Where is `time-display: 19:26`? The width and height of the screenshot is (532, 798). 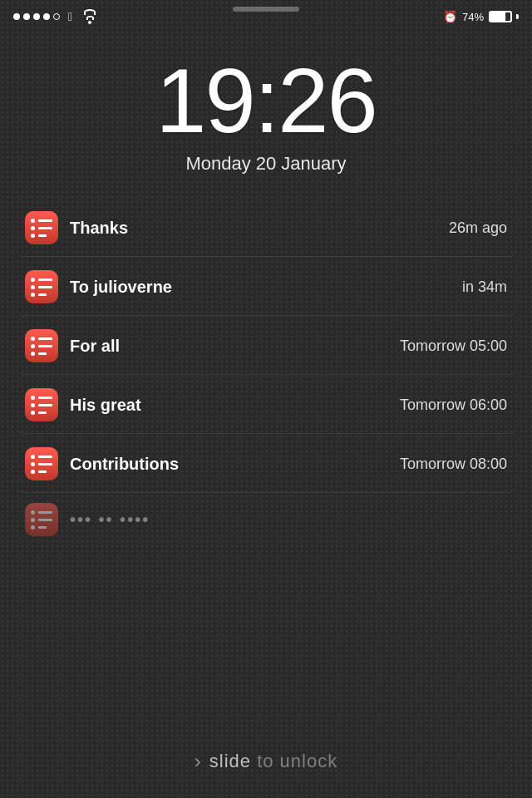 time-display: 19:26 is located at coordinates (266, 101).